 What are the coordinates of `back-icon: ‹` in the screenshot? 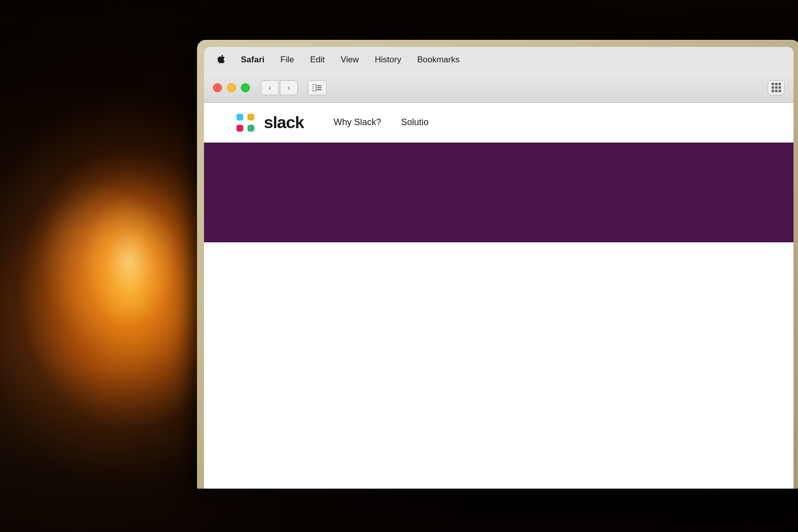 It's located at (270, 88).